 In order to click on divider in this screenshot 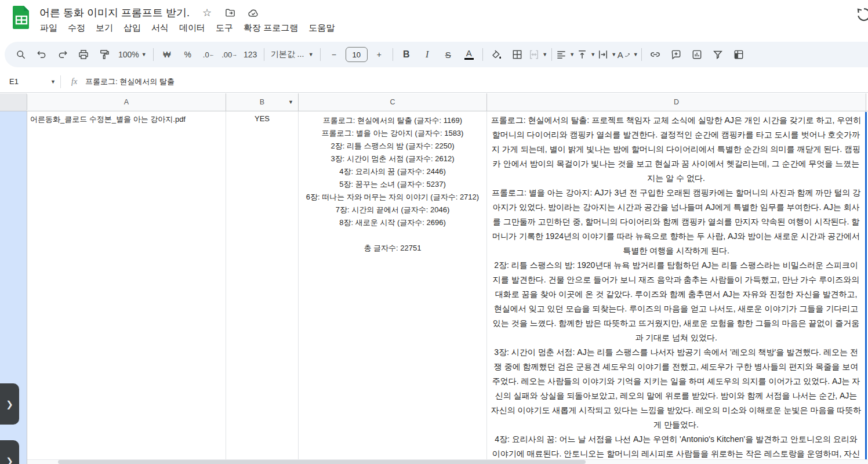, I will do `click(60, 82)`.